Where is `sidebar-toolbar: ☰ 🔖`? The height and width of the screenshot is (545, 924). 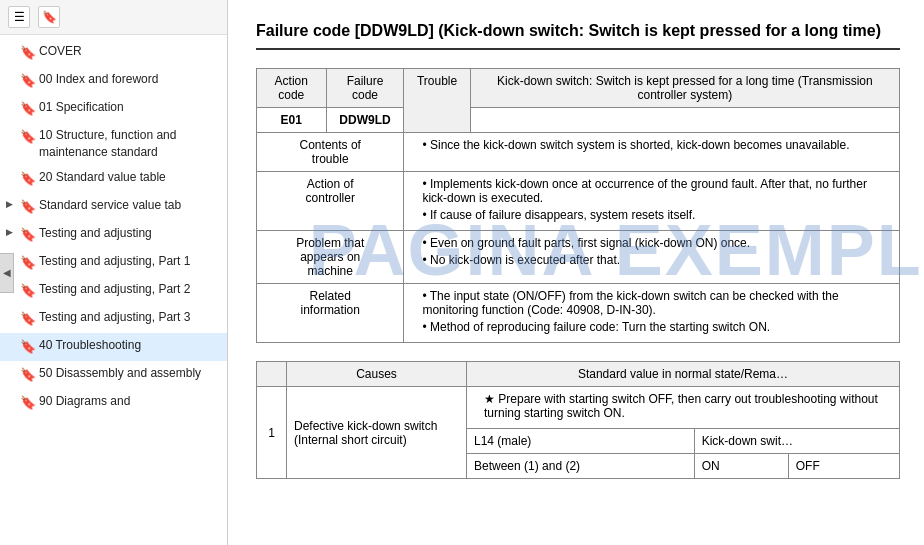
sidebar-toolbar: ☰ 🔖 is located at coordinates (114, 18).